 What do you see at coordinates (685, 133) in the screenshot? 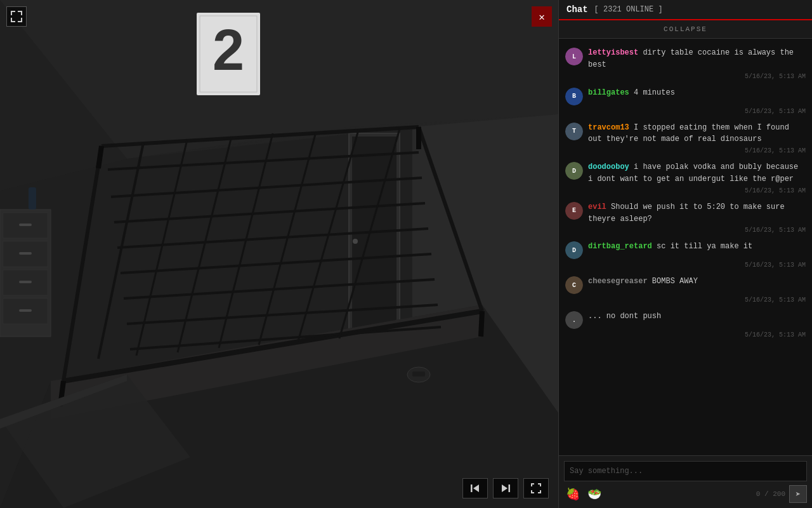
I see `message-item: Ttravcom13 I stopped eating them when I …` at bounding box center [685, 133].